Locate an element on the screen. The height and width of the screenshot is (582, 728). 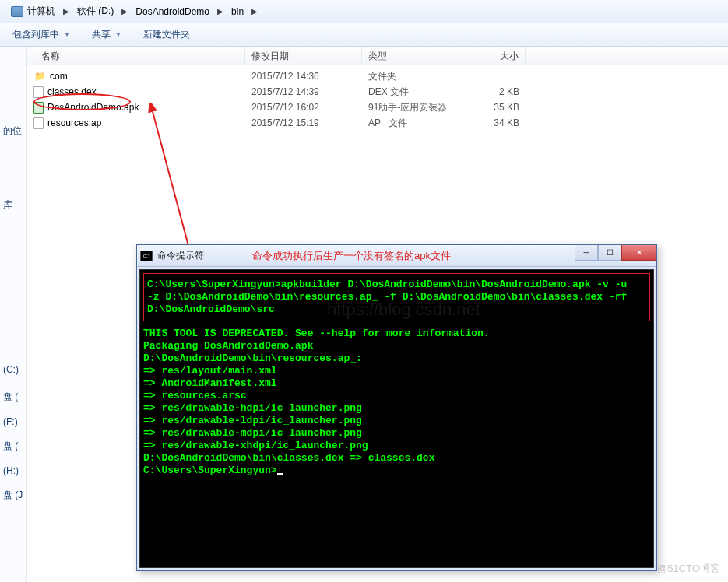
new-folder-button: 新建文件夹 is located at coordinates (167, 34).